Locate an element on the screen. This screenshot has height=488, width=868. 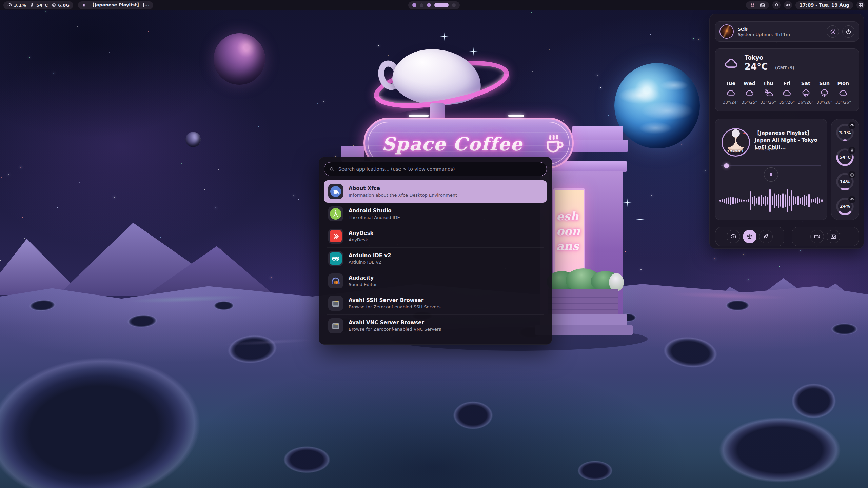
app-subtitle: Browse for Zeroconf-enabled SSH Servers is located at coordinates (395, 307).